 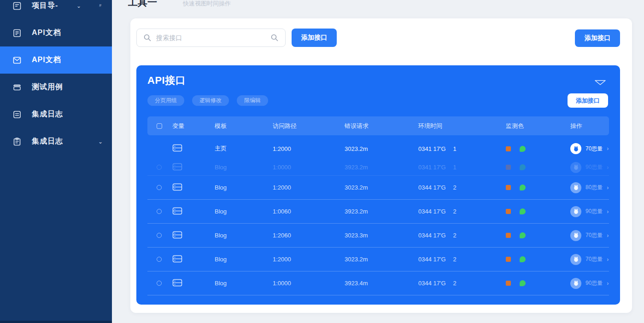 What do you see at coordinates (432, 167) in the screenshot?
I see `env-time: 0341 17'G` at bounding box center [432, 167].